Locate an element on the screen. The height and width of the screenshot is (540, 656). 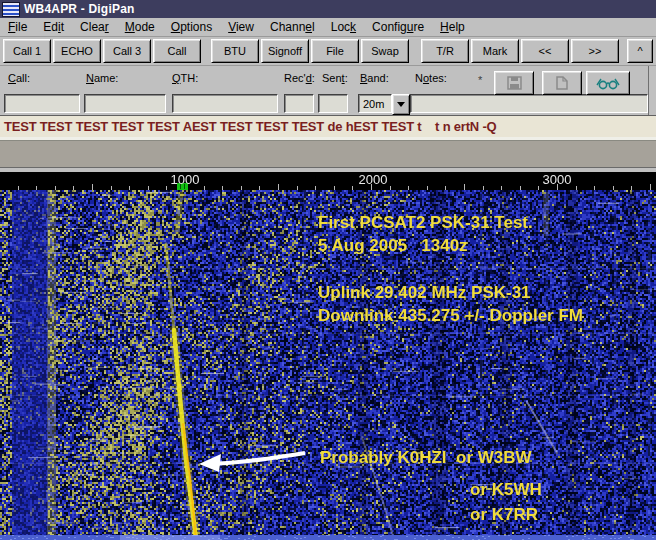
arrow-annotation is located at coordinates (258, 461).